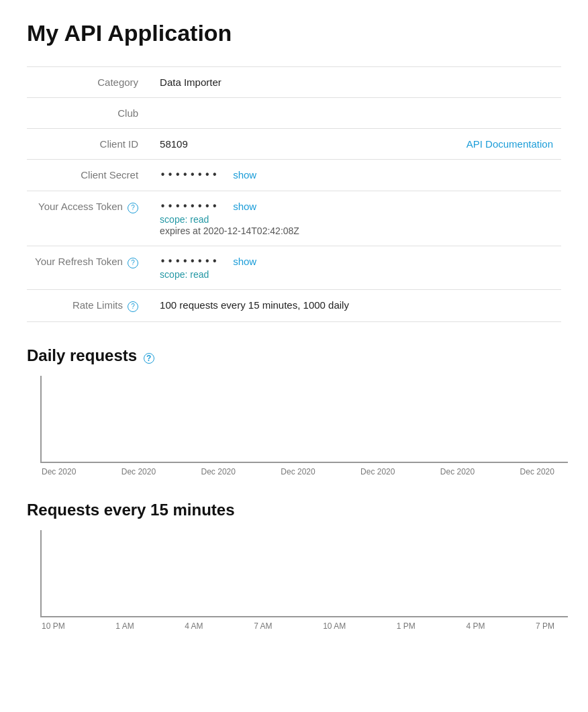 Image resolution: width=588 pixels, height=712 pixels. What do you see at coordinates (297, 624) in the screenshot?
I see `requests-15min-x-labels: 10 PM 1 AM 4 AM 7 AM 10 AM 1 PM 4 PM 7 P…` at bounding box center [297, 624].